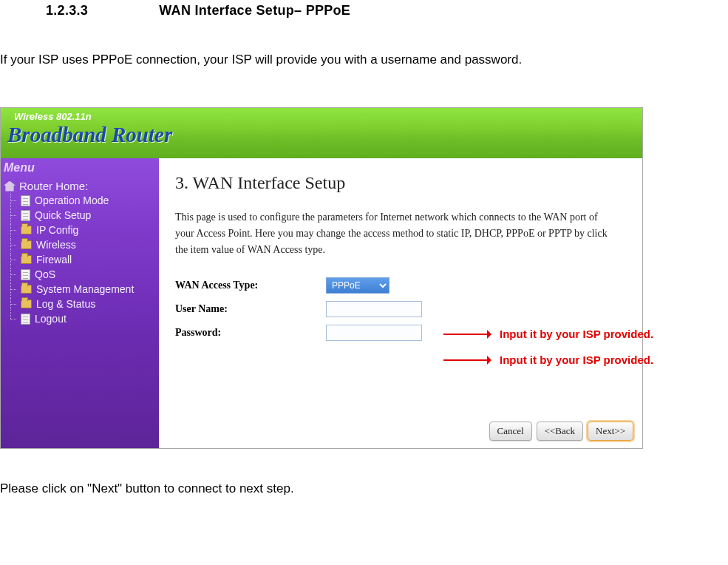 The image size is (728, 565). Describe the element at coordinates (81, 186) in the screenshot. I see `sidebar-root: Router Home:` at that location.